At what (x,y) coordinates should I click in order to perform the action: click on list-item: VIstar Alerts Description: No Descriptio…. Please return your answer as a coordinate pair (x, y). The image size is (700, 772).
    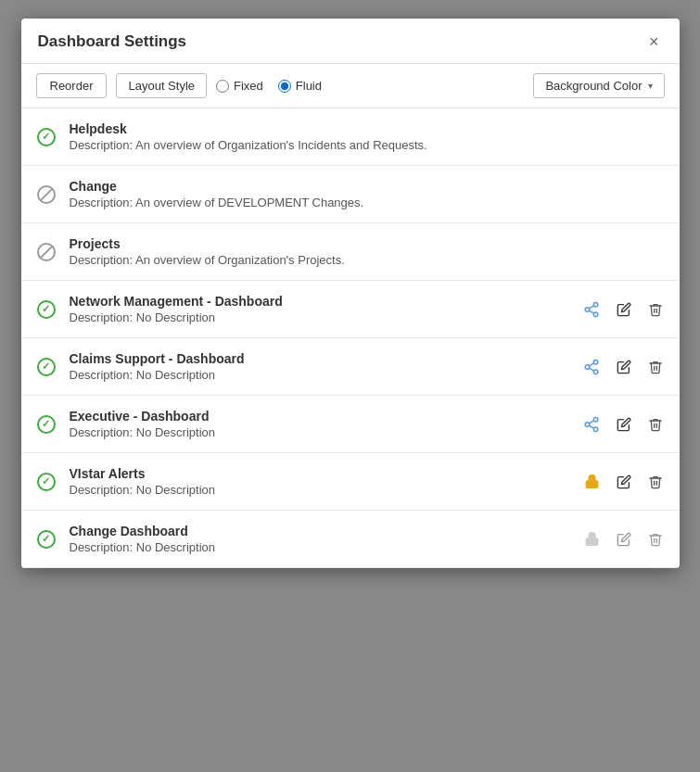
    Looking at the image, I should click on (350, 482).